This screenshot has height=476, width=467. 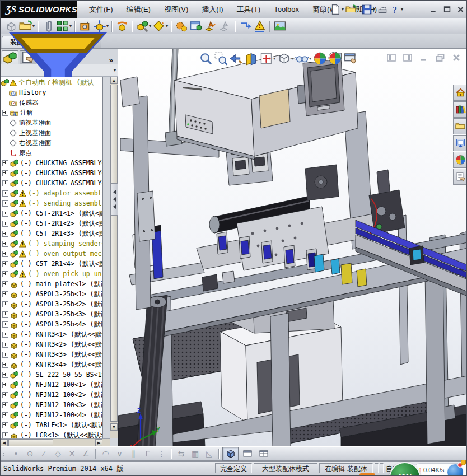 I want to click on horizontal-scroll-thumb, so click(x=31, y=442).